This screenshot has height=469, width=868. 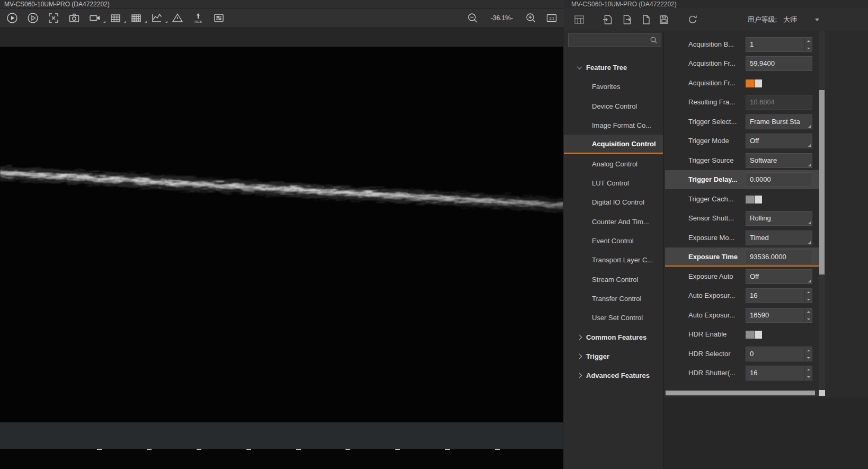 I want to click on acquisition-frame-rate-enable-toggle, so click(x=754, y=84).